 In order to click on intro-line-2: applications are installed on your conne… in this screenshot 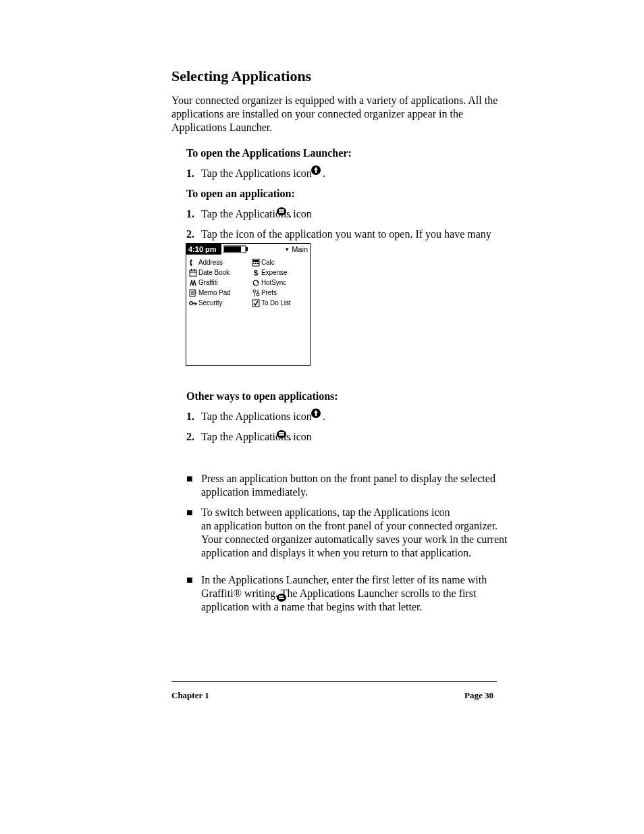, I will do `click(317, 114)`.